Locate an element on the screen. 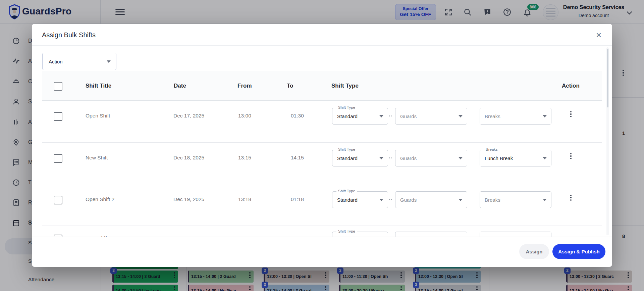 This screenshot has width=644, height=291. select-all-checkbox is located at coordinates (58, 86).